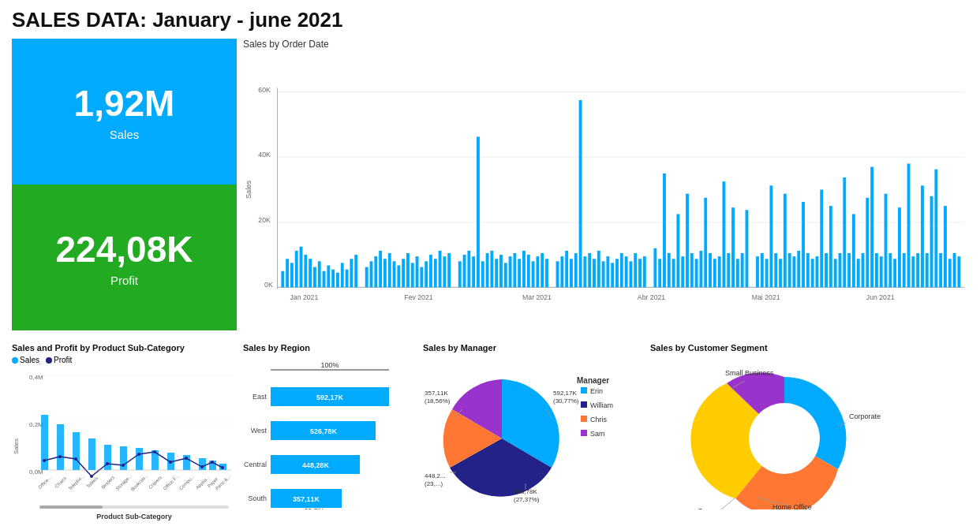  I want to click on profit-label: Profit, so click(125, 281).